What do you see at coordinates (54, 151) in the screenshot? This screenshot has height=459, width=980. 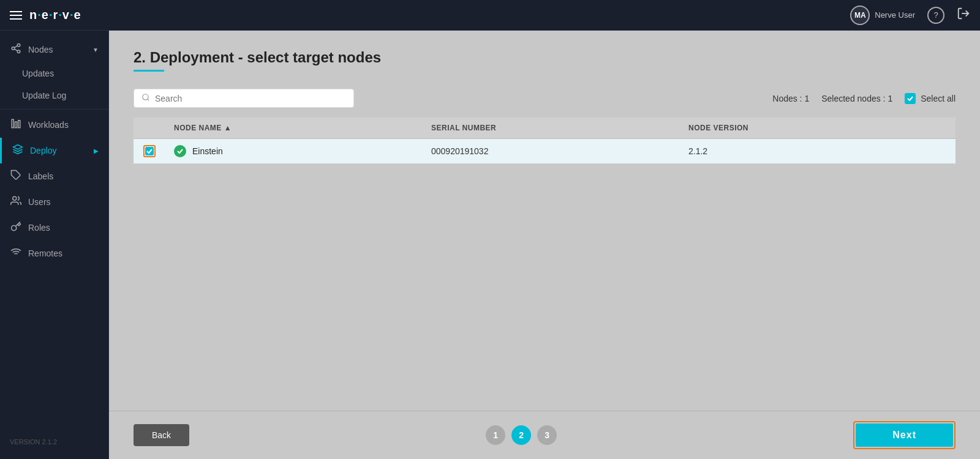 I see `sidebar-item-deploy: Deploy ▶` at bounding box center [54, 151].